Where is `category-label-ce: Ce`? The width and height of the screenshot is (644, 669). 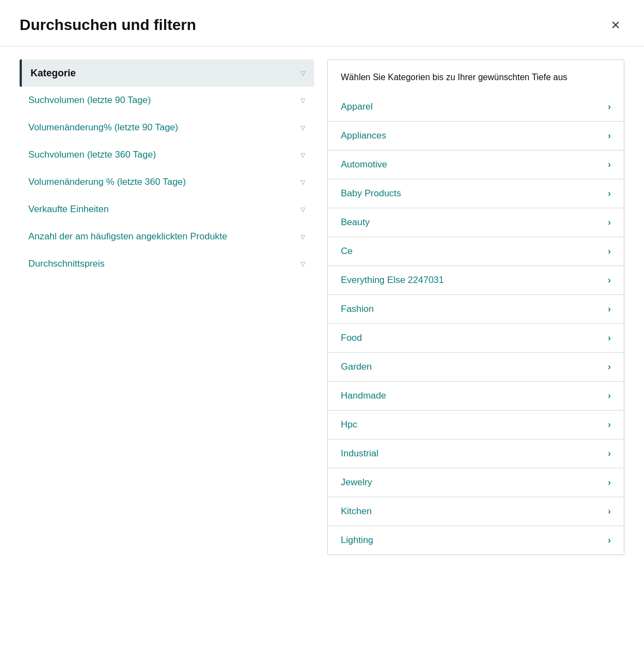 category-label-ce: Ce is located at coordinates (347, 251).